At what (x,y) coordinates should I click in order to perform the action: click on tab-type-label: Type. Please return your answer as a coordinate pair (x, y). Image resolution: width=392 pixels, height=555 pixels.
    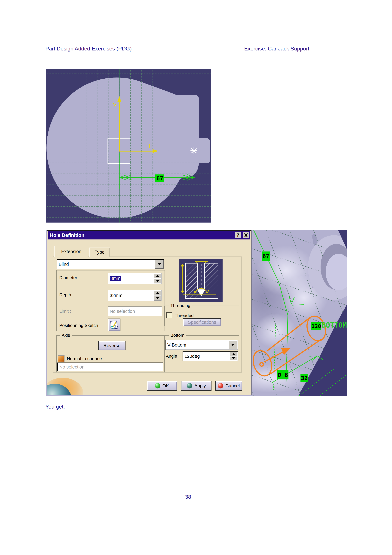
    Looking at the image, I should click on (100, 252).